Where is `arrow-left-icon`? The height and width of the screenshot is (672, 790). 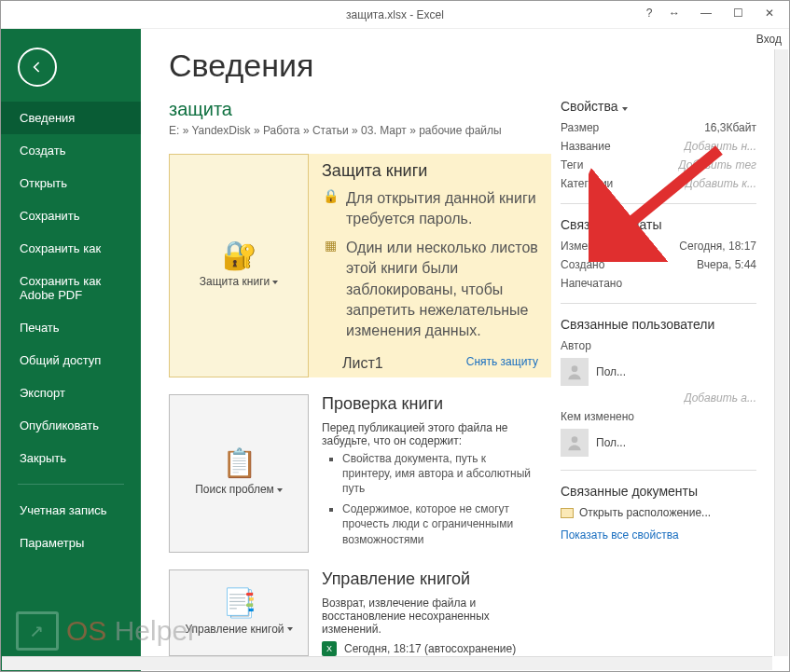 arrow-left-icon is located at coordinates (37, 67).